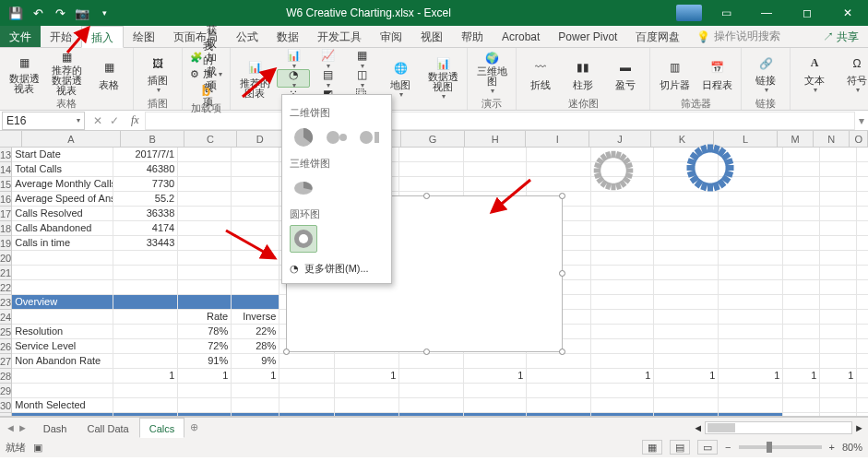  I want to click on row-header: 13, so click(6, 155).